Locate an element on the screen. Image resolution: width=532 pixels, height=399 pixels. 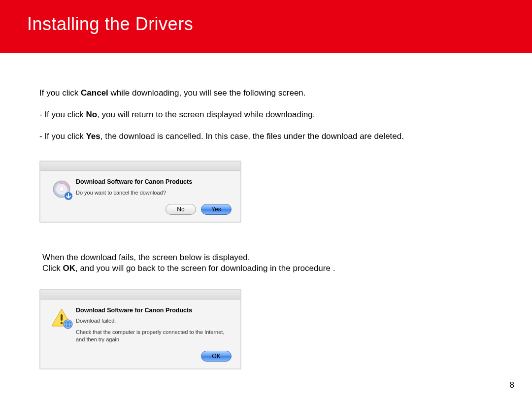
cancel-dialog: Download Software for Canon Products Do … is located at coordinates (140, 192).